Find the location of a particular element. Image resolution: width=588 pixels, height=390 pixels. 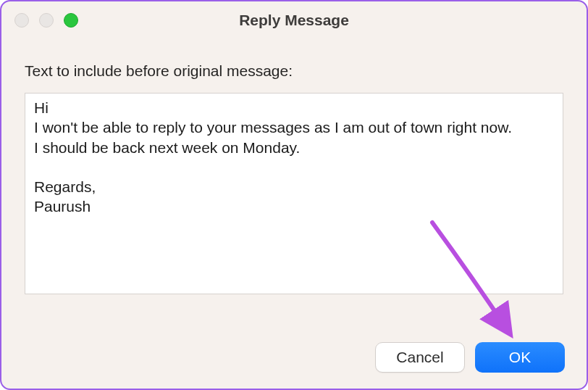

traffic-lights is located at coordinates (46, 20).